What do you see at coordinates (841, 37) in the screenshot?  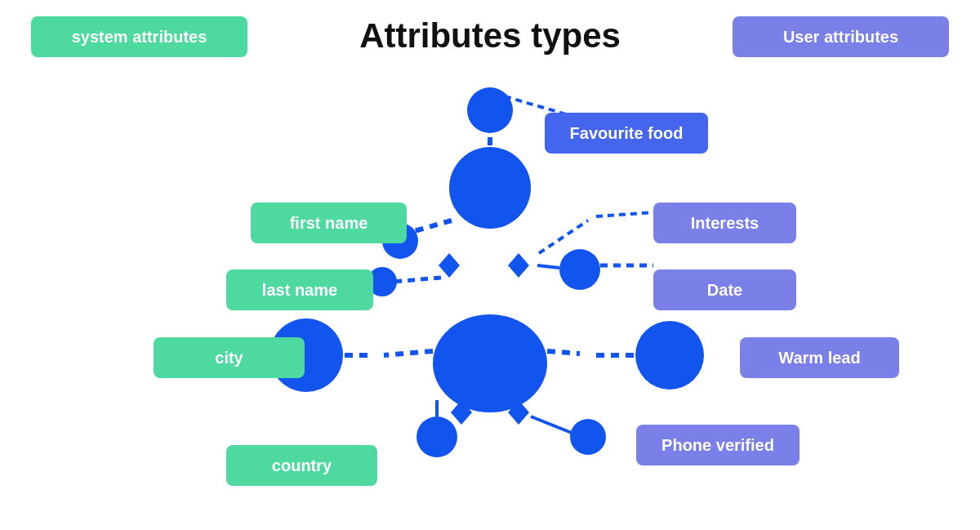 I see `user-attributes-badge: User attributes` at bounding box center [841, 37].